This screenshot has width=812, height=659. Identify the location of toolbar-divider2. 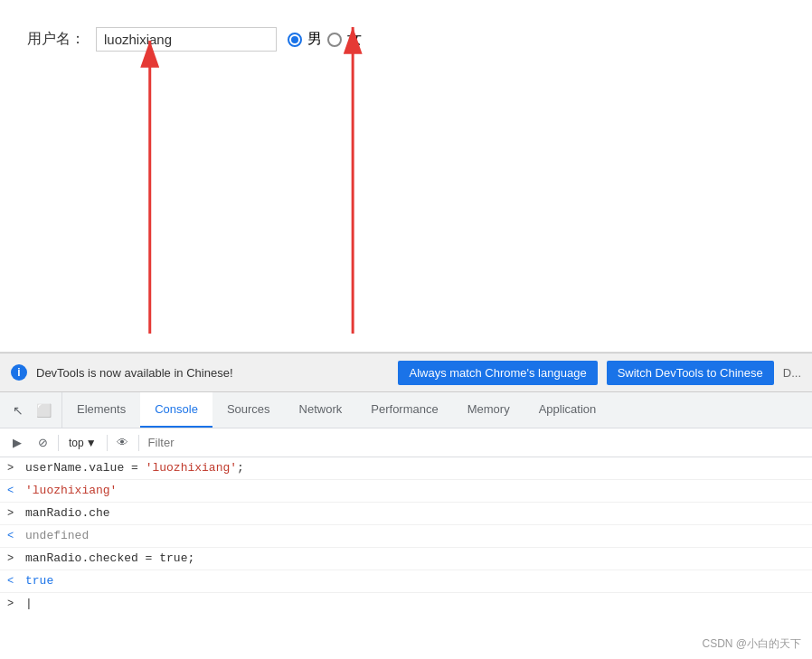
(107, 443).